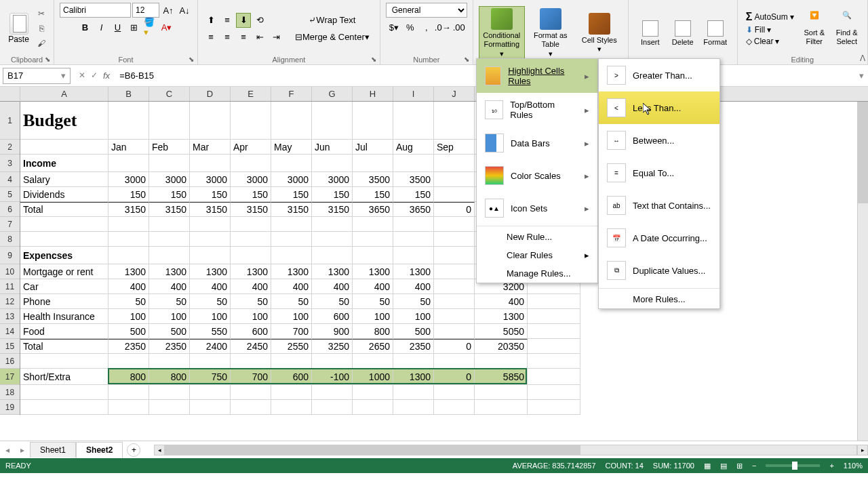 Image resolution: width=868 pixels, height=488 pixels. What do you see at coordinates (537, 76) in the screenshot?
I see `menu-highlight-cells-rules: Highlight Cells Rules▸` at bounding box center [537, 76].